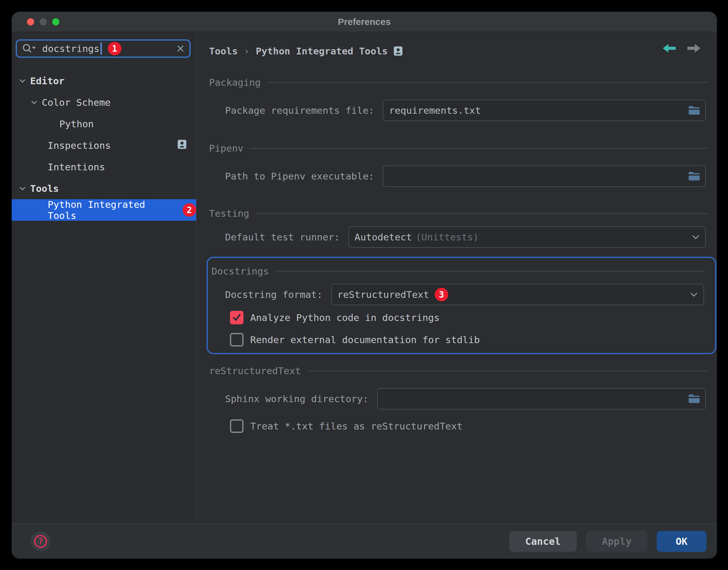  What do you see at coordinates (79, 146) in the screenshot?
I see `sidebar-item-label: Inspections` at bounding box center [79, 146].